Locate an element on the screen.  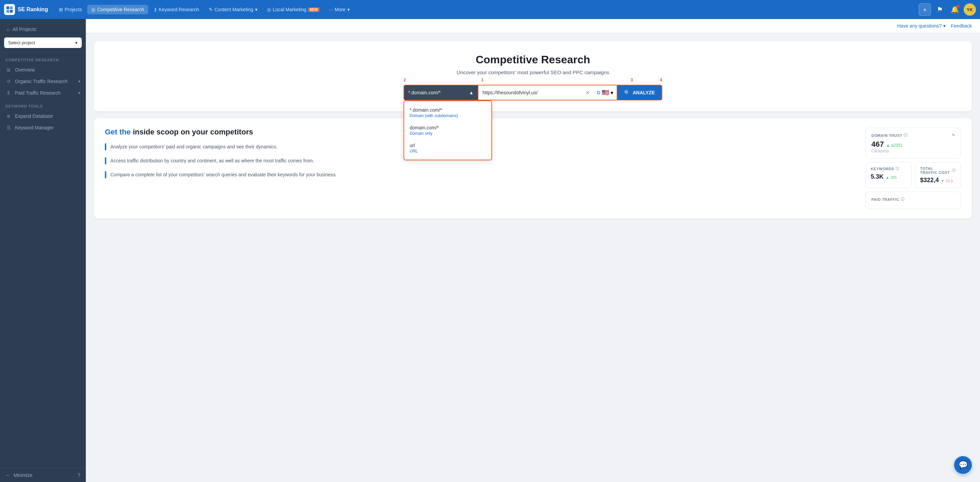
search-row: 2 1 3 4 *.domain.com/* ▲ *.domain.co is located at coordinates (533, 93).